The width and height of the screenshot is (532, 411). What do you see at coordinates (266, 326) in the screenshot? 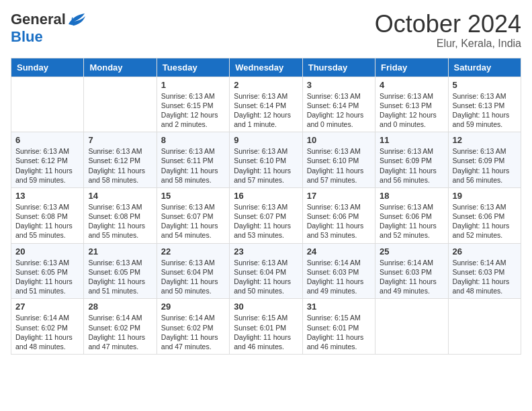
I see `calendar-cell: 30Sunrise: 6:15 AMSunset: 6:01 PMDayligh…` at bounding box center [266, 326].